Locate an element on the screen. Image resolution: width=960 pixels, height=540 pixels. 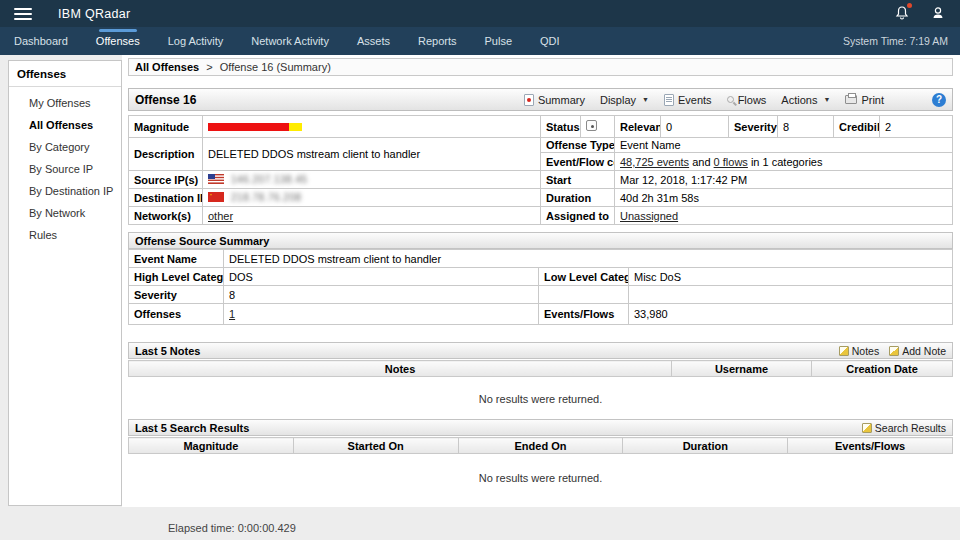
tab-log-activity: Log Activity is located at coordinates (196, 41).